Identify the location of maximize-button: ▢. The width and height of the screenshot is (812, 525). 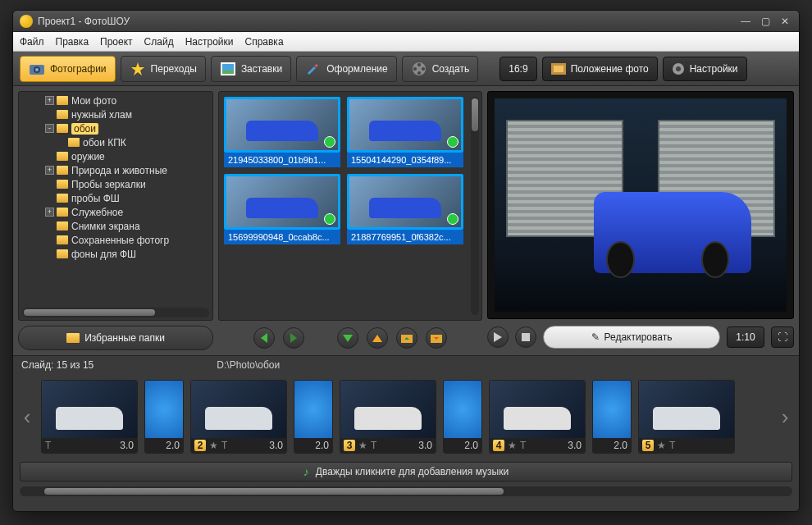
(765, 21).